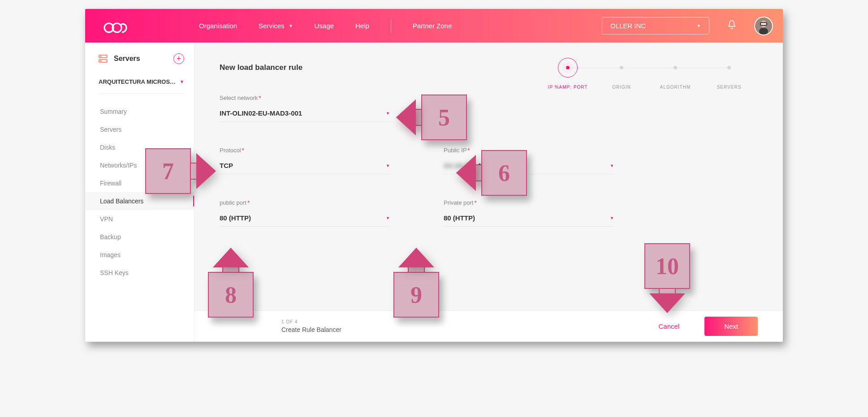  Describe the element at coordinates (391, 26) in the screenshot. I see `nav-divider` at that location.